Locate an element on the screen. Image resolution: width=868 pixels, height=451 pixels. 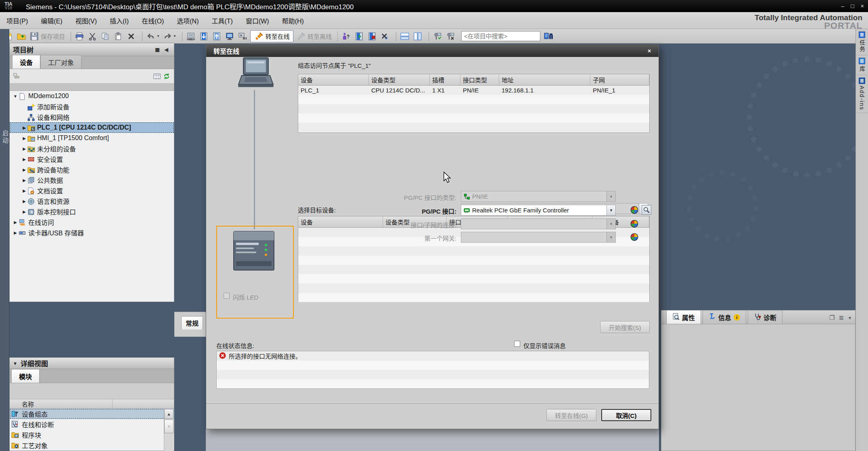
tree-item-4: ▶HMI_1 [TP1500 Comfort] is located at coordinates (92, 138).